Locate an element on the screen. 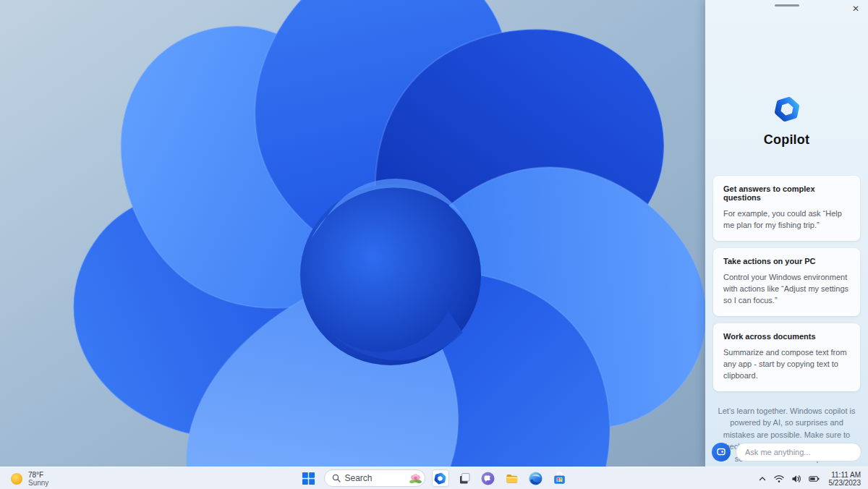 Image resolution: width=868 pixels, height=489 pixels. ask-me-anything-input is located at coordinates (799, 452).